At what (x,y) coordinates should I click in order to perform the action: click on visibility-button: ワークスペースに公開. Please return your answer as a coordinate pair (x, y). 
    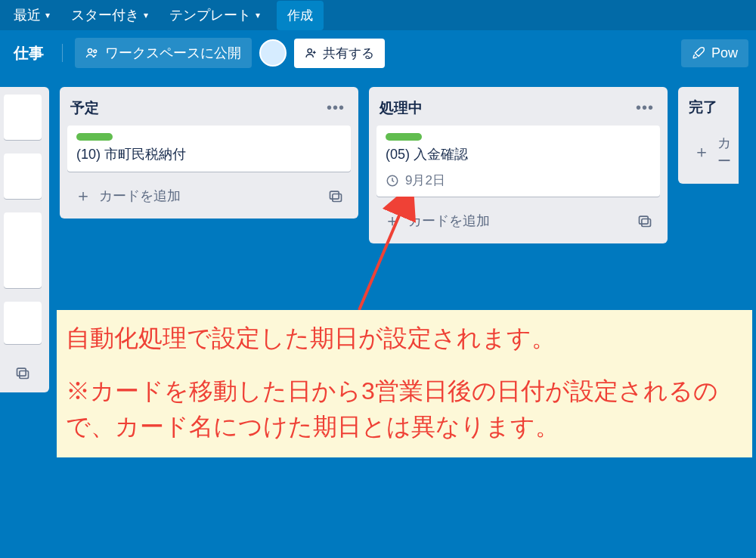
    Looking at the image, I should click on (163, 53).